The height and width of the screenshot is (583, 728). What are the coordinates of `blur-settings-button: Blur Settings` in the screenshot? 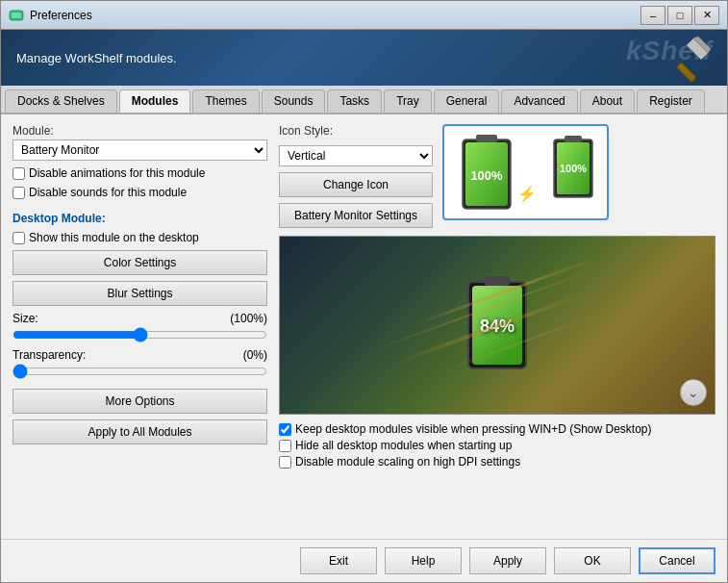 It's located at (140, 293).